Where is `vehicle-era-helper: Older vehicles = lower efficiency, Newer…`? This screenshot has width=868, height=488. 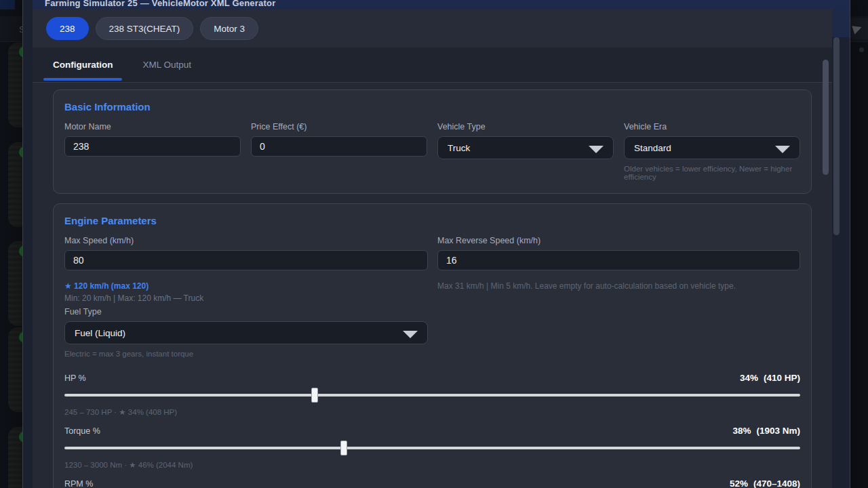
vehicle-era-helper: Older vehicles = lower efficiency, Newer… is located at coordinates (712, 173).